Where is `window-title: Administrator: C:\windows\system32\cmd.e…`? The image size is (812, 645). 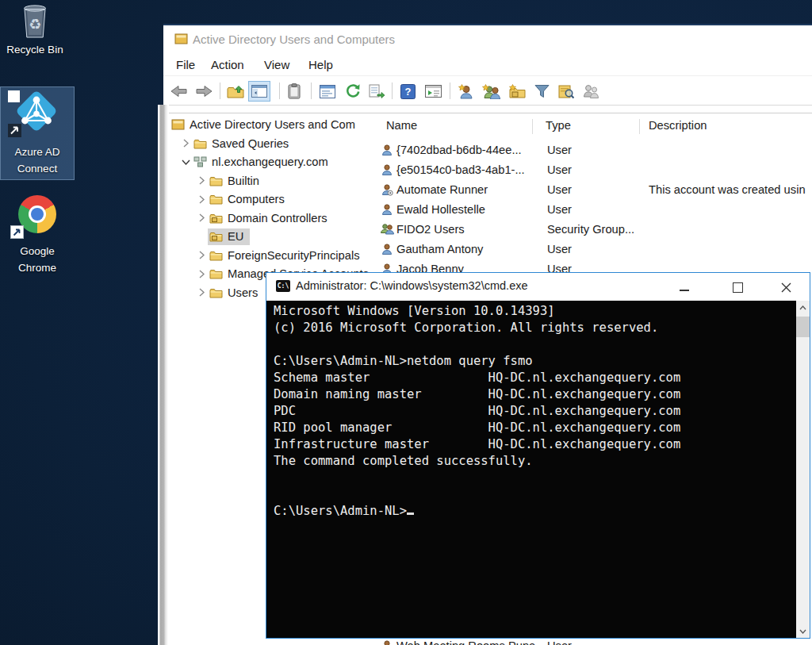 window-title: Administrator: C:\windows\system32\cmd.e… is located at coordinates (412, 286).